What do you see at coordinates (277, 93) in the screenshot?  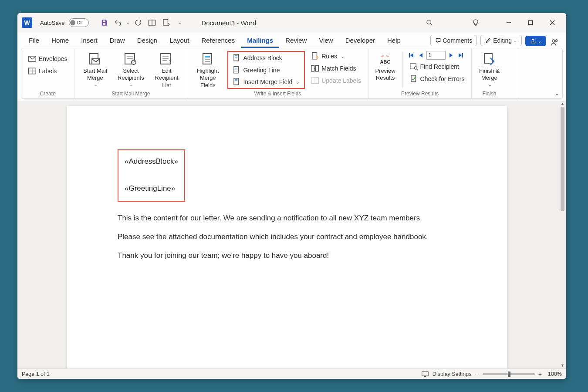 I see `group-write-label: Write & Insert Fields` at bounding box center [277, 93].